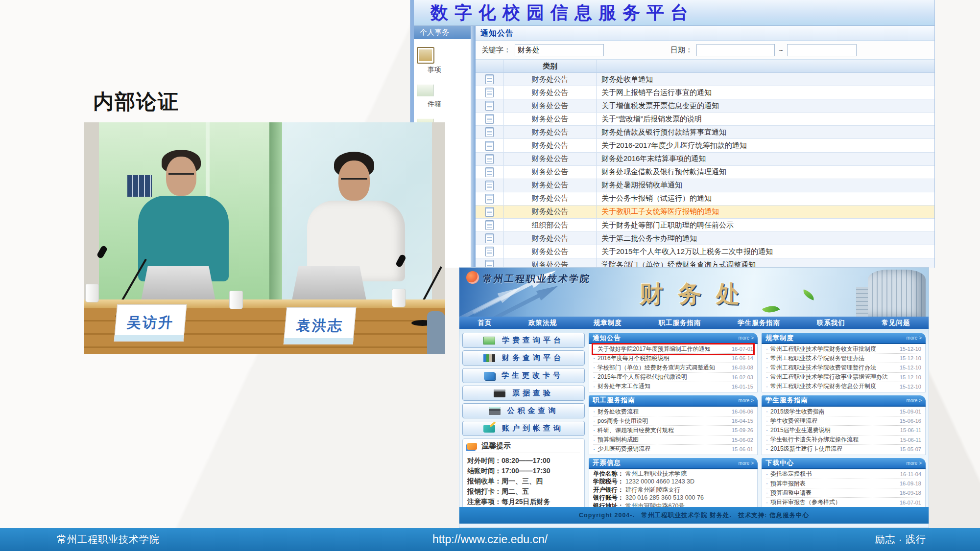 This screenshot has width=980, height=551. I want to click on list-item: · 常州工程职业技术学院财务管理办法 15-12-10, so click(843, 358).